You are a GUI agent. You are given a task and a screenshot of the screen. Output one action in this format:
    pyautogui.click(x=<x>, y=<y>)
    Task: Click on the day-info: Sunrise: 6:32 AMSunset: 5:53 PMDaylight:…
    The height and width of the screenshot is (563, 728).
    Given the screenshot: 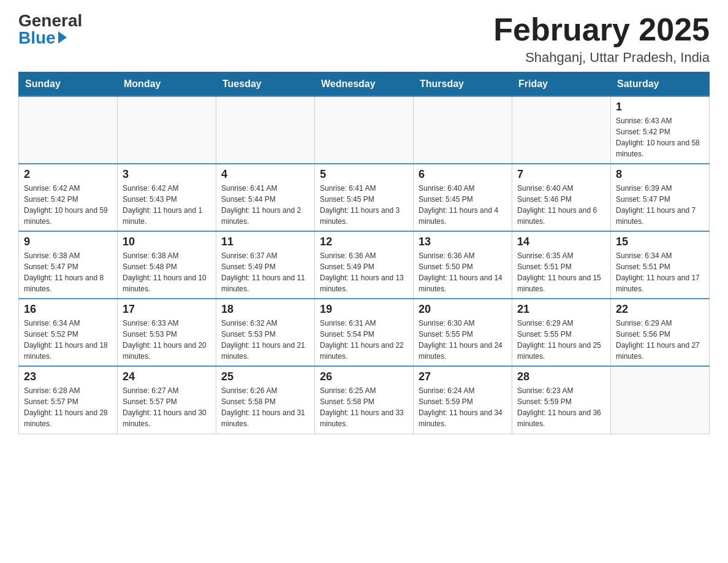 What is the action you would take?
    pyautogui.click(x=265, y=340)
    